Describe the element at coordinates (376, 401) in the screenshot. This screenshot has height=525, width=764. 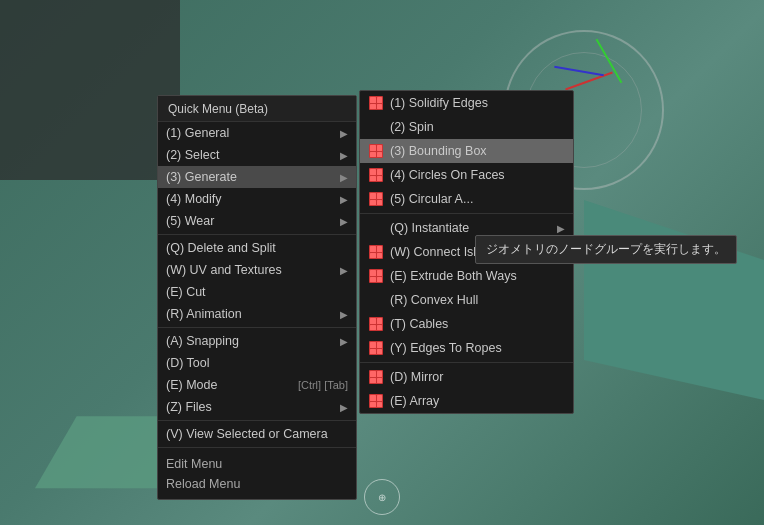
I see `node-icon-array` at that location.